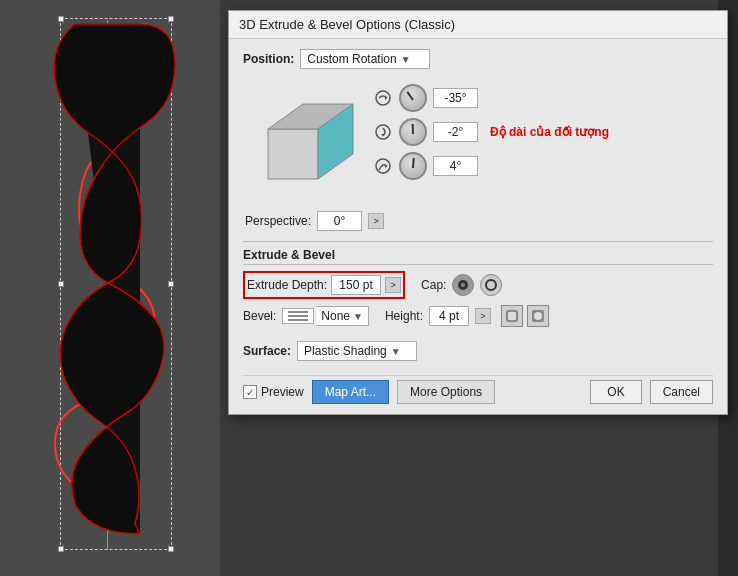  Describe the element at coordinates (282, 392) in the screenshot. I see `preview-label: Preview` at that location.